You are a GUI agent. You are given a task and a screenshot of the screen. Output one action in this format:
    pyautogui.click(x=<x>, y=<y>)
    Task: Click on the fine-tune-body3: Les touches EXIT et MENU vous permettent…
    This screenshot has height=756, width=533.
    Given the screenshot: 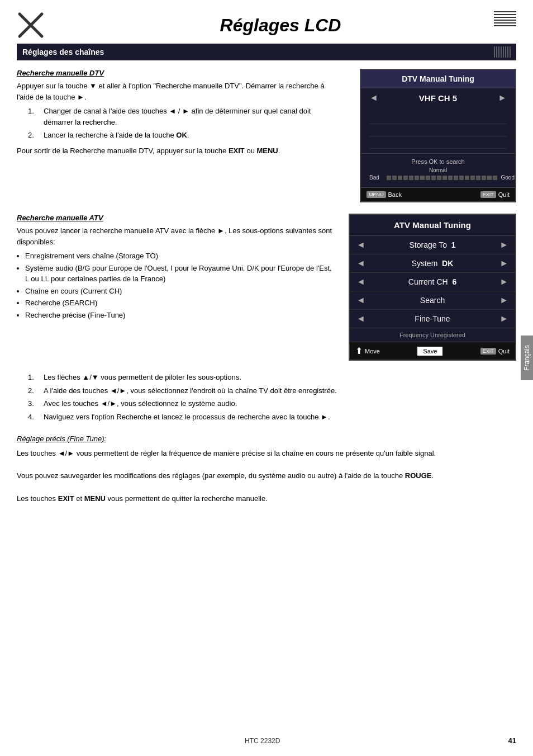 What is the action you would take?
    pyautogui.click(x=266, y=499)
    